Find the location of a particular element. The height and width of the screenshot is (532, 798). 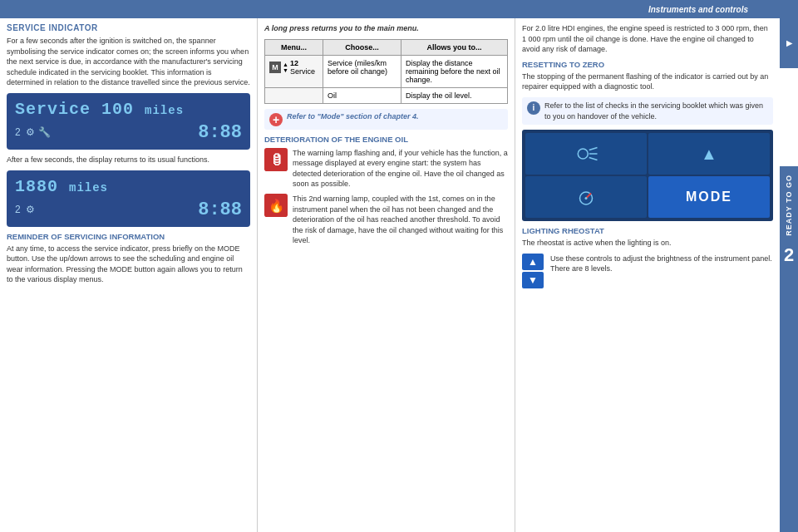

service-indicator-intro: For a few seconds after the ignition is … is located at coordinates (128, 62).